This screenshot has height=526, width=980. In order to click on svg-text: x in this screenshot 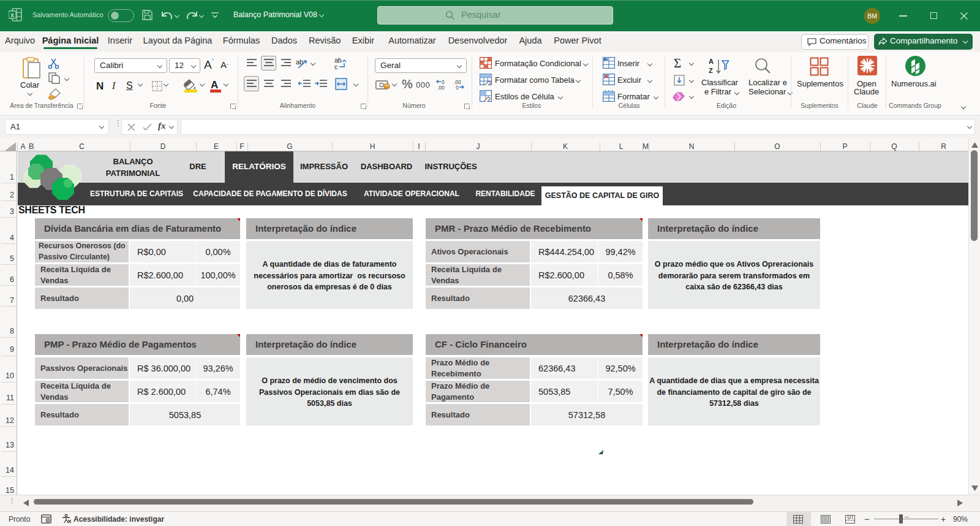, I will do `click(12, 15)`.